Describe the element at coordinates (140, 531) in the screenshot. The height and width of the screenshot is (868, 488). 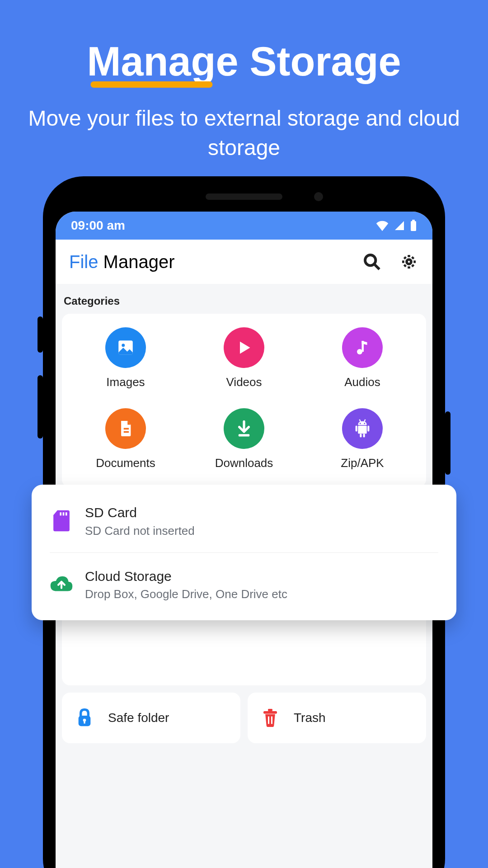
I see `storage-sub: SD Card not inserted` at that location.